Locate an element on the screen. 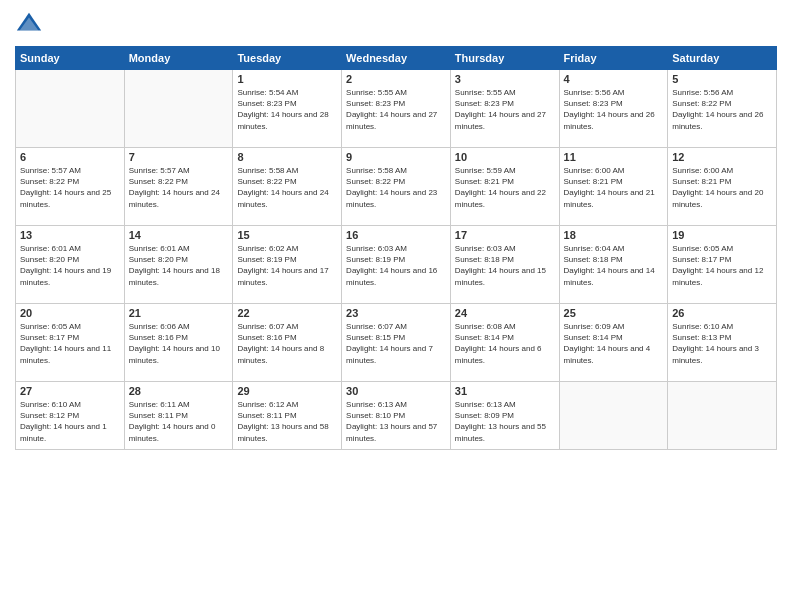 Image resolution: width=792 pixels, height=612 pixels. calendar-cell: 25Sunrise: 6:09 AM Sunset: 8:14 PM Dayli… is located at coordinates (614, 343).